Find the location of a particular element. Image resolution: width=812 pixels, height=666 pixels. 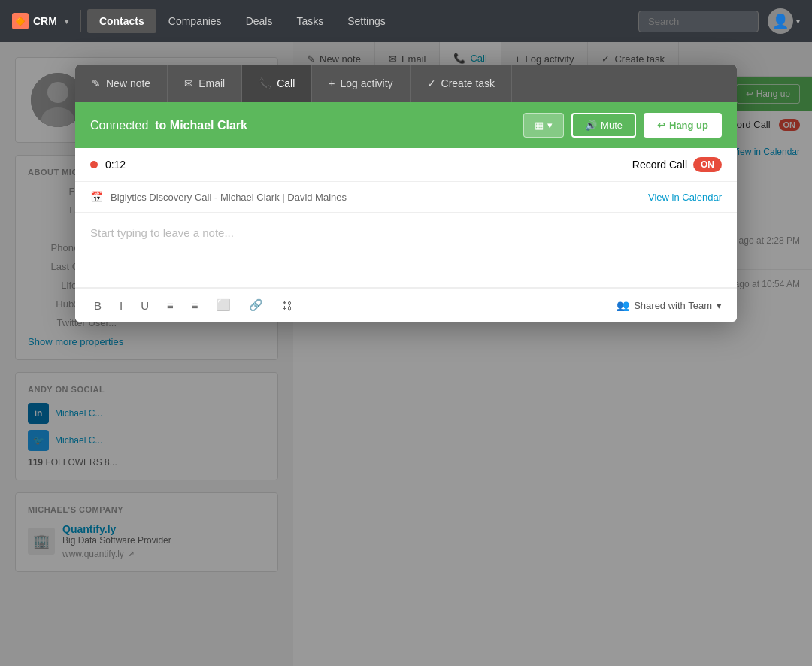

modal-connected-bar: Connected to Michael Clark ▦ ▾ 🔊 Mute ↩ is located at coordinates (406, 125).